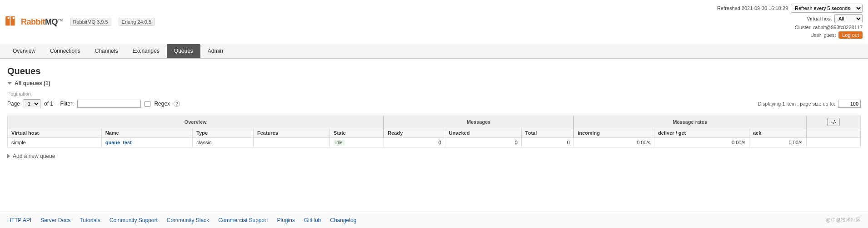 The width and height of the screenshot is (868, 228). What do you see at coordinates (815, 35) in the screenshot?
I see `user-label: User` at bounding box center [815, 35].